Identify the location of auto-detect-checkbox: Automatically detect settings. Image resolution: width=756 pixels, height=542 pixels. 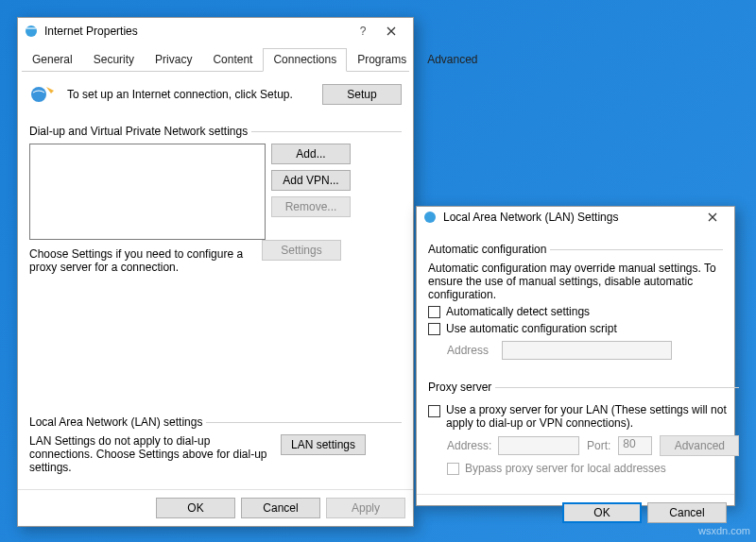
(576, 312).